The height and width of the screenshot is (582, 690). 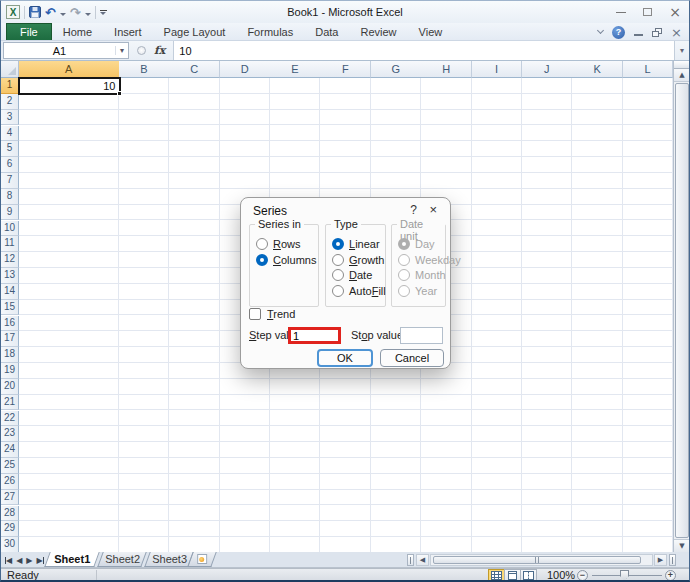 What do you see at coordinates (10, 419) in the screenshot?
I see `row-header-22: 22` at bounding box center [10, 419].